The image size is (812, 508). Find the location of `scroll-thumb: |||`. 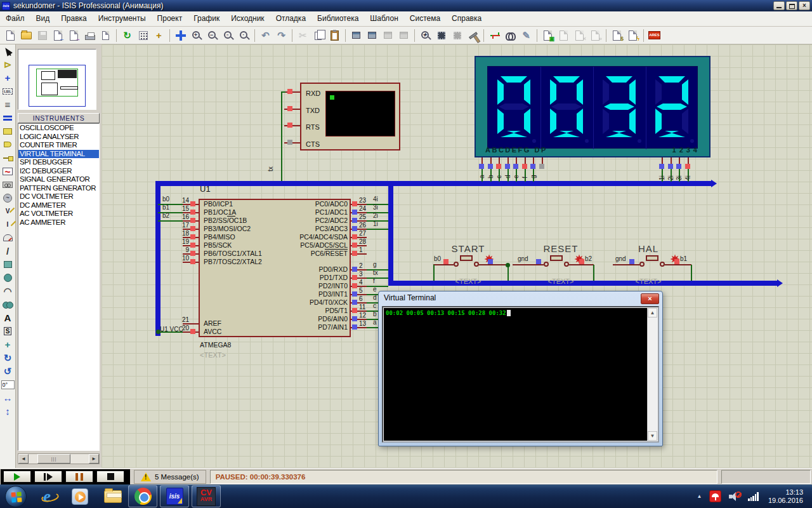

scroll-thumb: ||| is located at coordinates (54, 458).